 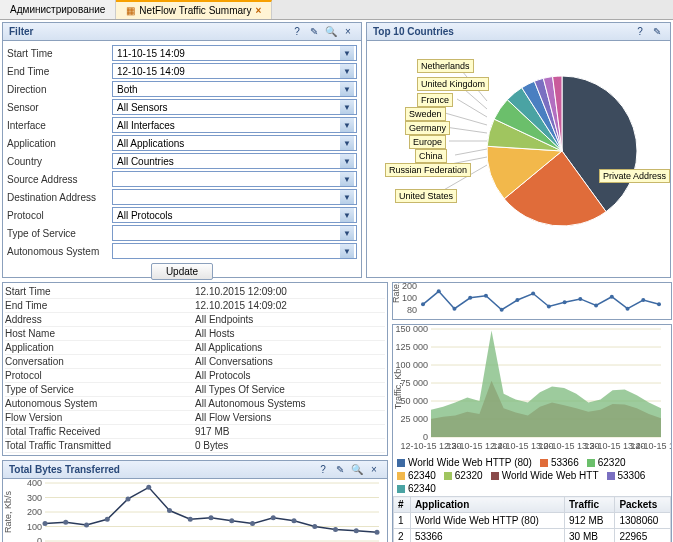 What do you see at coordinates (590, 505) in the screenshot?
I see `table-header: Traffic` at bounding box center [590, 505].